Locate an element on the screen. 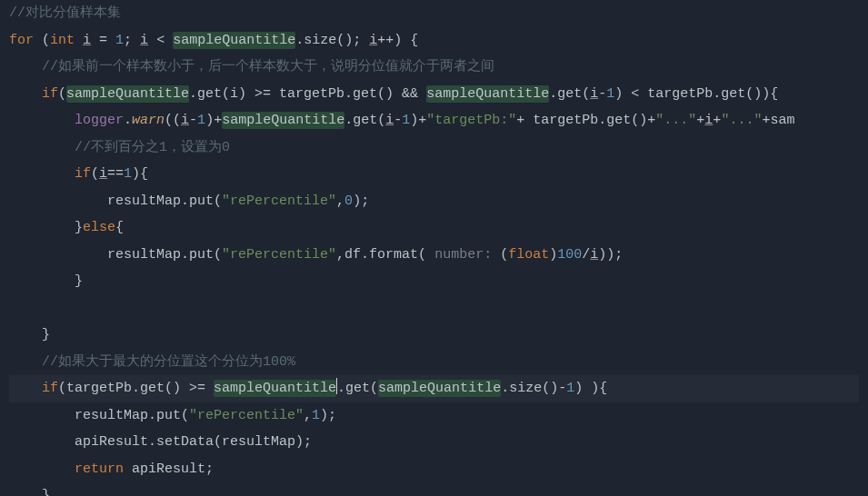 This screenshot has height=496, width=868. code-line: }else{ is located at coordinates (434, 228).